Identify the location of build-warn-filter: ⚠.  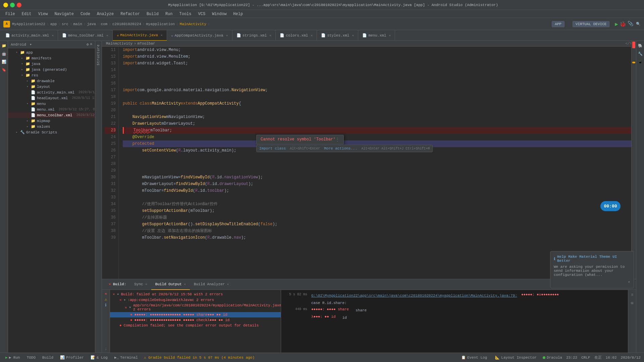
(106, 300).